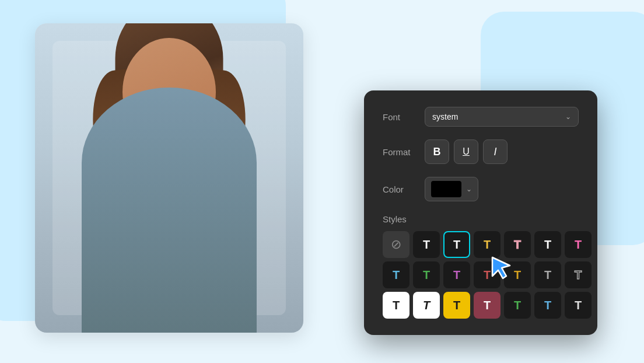 The image size is (644, 363). What do you see at coordinates (548, 245) in the screenshot?
I see `style-t-white2: T` at bounding box center [548, 245].